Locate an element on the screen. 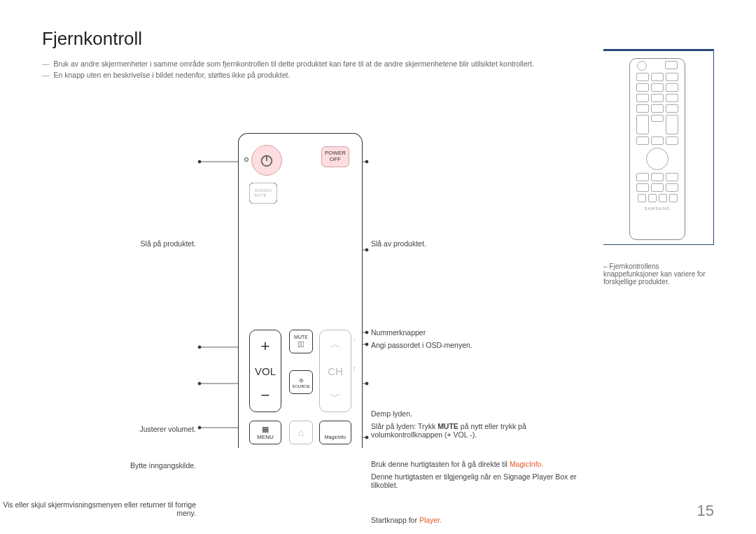 The width and height of the screenshot is (756, 534). page-number: 15 is located at coordinates (706, 511).